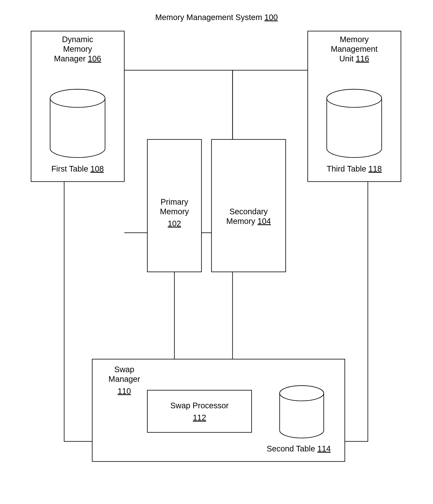  Describe the element at coordinates (174, 212) in the screenshot. I see `primary-memory-label-2: Memory` at that location.